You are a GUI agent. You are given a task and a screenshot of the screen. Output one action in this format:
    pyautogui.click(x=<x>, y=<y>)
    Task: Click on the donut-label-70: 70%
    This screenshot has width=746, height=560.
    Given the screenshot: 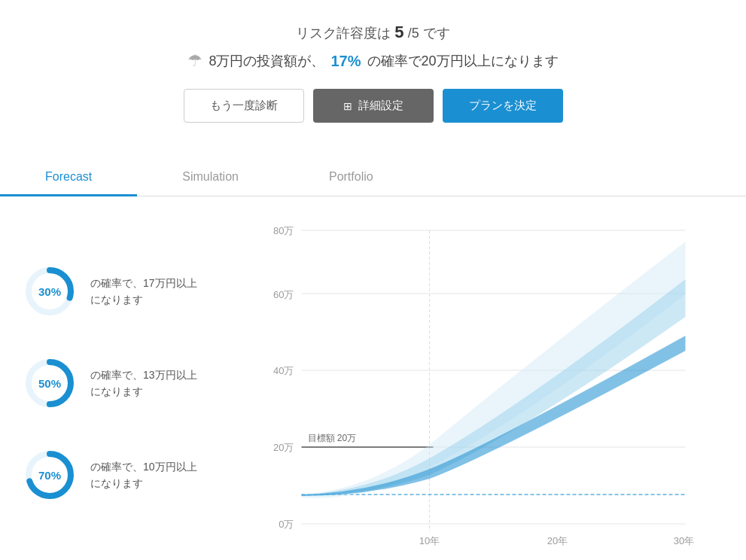 What is the action you would take?
    pyautogui.click(x=50, y=476)
    